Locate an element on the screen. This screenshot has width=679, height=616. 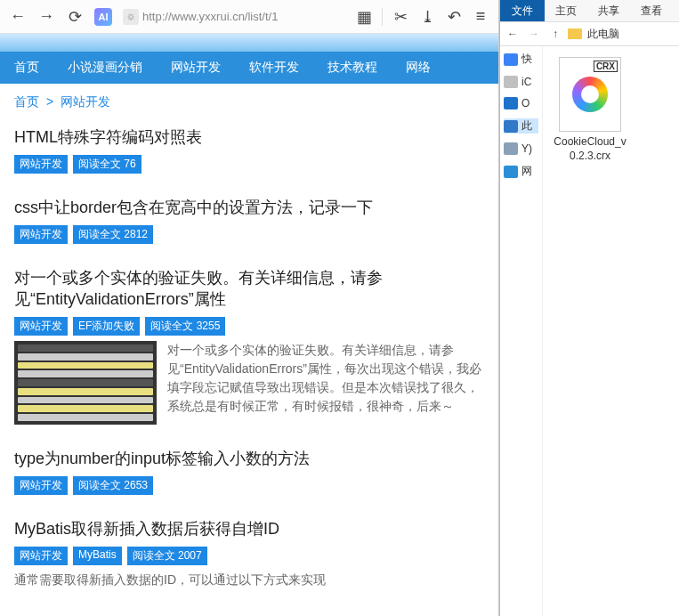
nav-reload-button: ⟳ is located at coordinates (75, 17).